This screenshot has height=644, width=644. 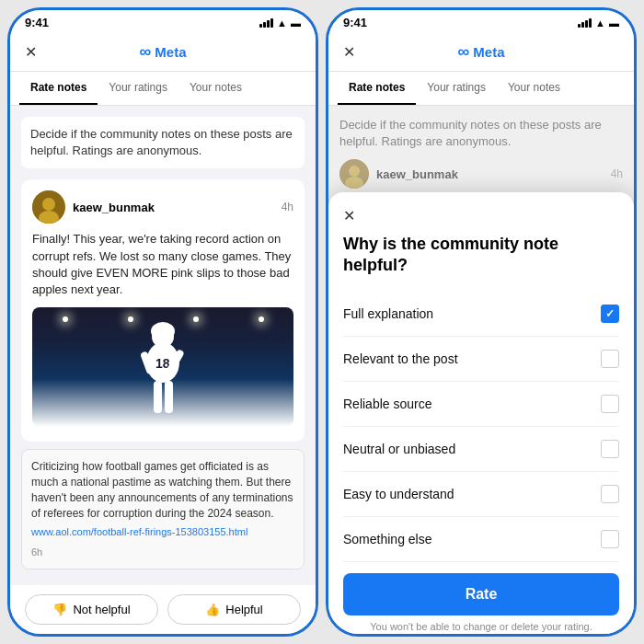 I want to click on checkbox-neutral: Neutral or unbiased, so click(x=481, y=449).